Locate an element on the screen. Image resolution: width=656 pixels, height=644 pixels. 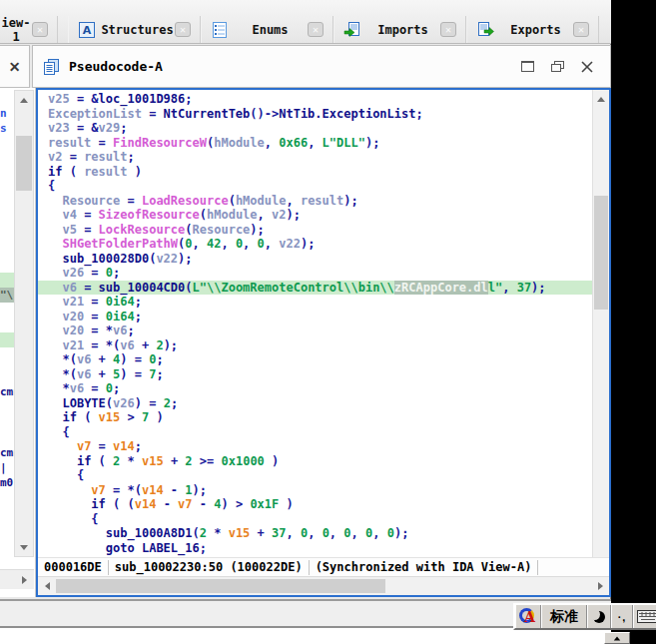
left-panel-fragments: ns"\cmncmn|m0 is located at coordinates (7, 322).